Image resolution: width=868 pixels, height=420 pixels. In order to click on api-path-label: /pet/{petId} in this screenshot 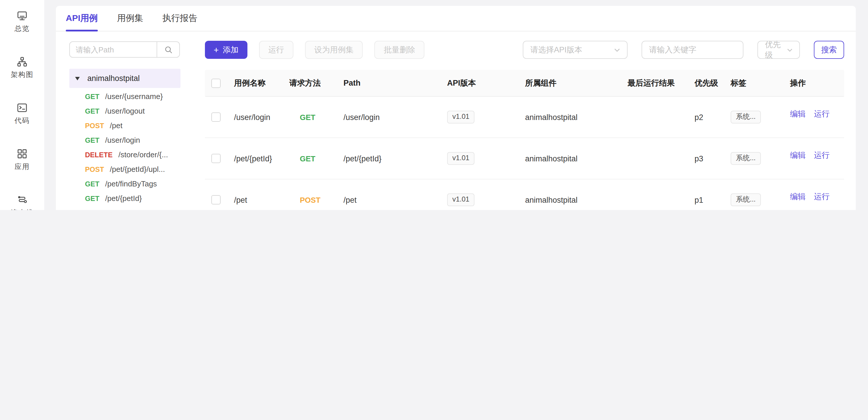, I will do `click(123, 198)`.